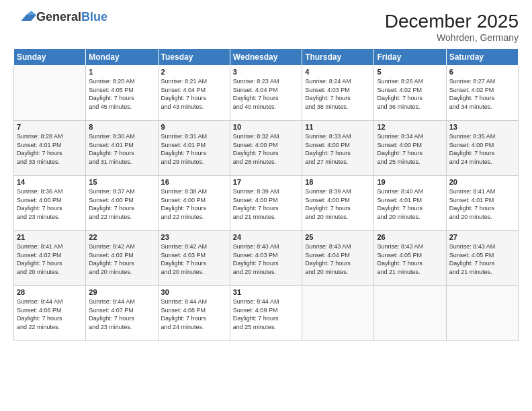  Describe the element at coordinates (122, 203) in the screenshot. I see `cell-w3-d1: 15Sunrise: 8:37 AM Sunset: 4:00 PM Dayli…` at that location.